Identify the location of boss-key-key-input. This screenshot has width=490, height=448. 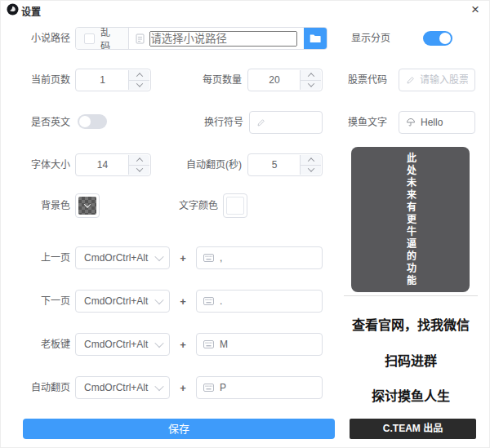
(268, 344).